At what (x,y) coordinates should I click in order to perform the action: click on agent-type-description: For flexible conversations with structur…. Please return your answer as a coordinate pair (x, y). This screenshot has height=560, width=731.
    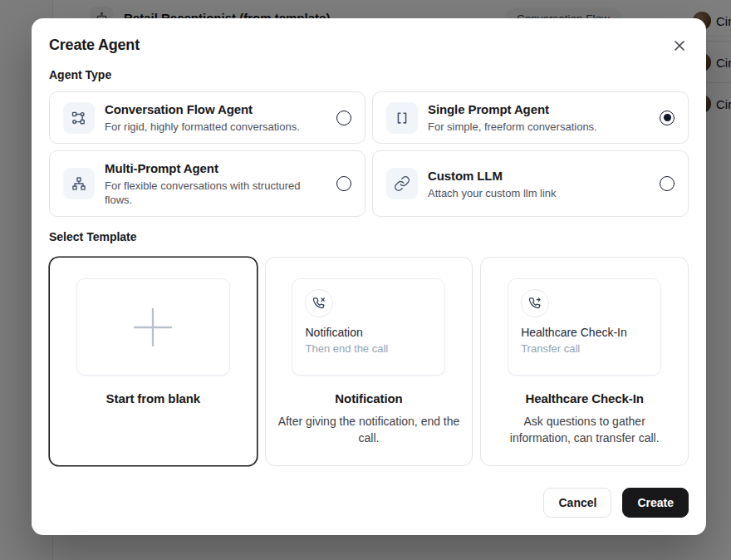
    Looking at the image, I should click on (216, 193).